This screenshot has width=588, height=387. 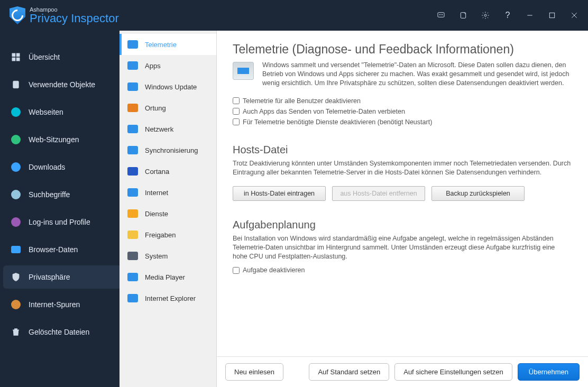 I want to click on nav-item-gel-schte-dateien: Gelöschte Dateien, so click(x=60, y=332).